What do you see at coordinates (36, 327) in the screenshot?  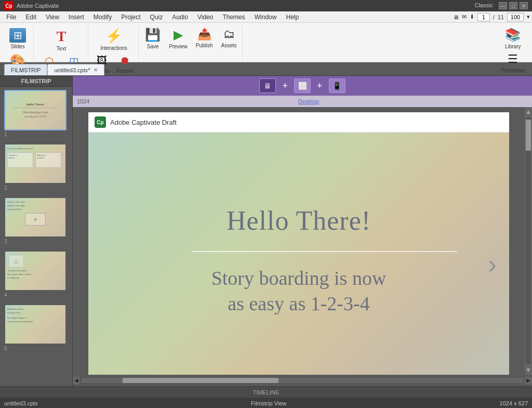 I see `slide-thumb-5: Add blocks where text goes here Try simp…` at bounding box center [36, 327].